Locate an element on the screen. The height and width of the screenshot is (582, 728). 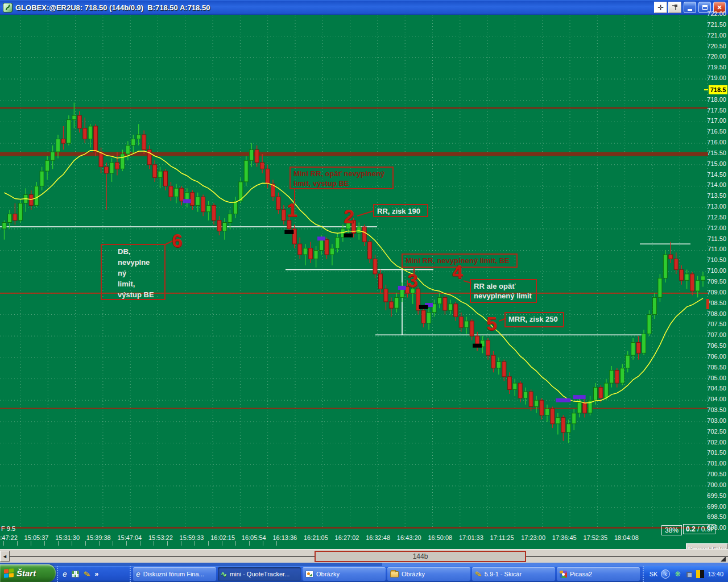
trade-number-3: 3 is located at coordinates (412, 281).